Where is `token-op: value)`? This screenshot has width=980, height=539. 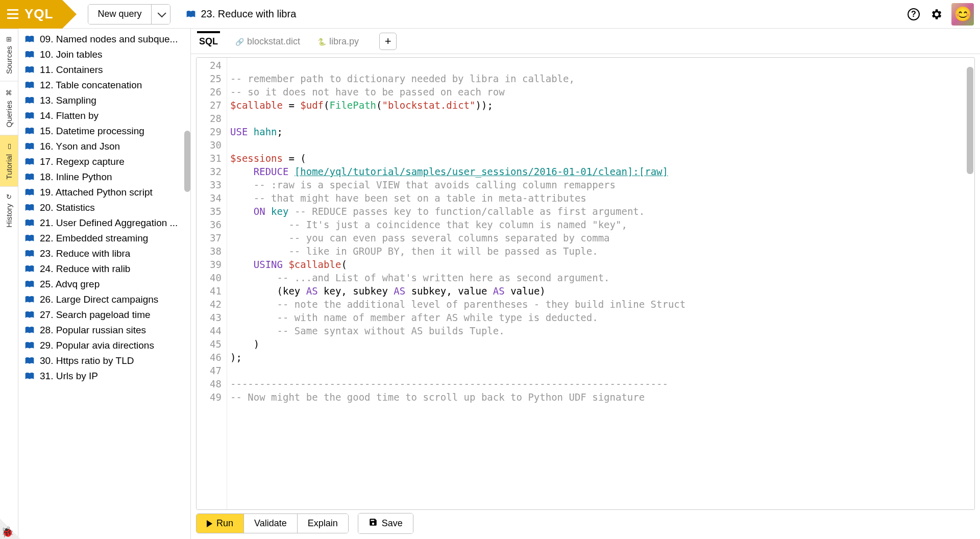
token-op: value) is located at coordinates (525, 291).